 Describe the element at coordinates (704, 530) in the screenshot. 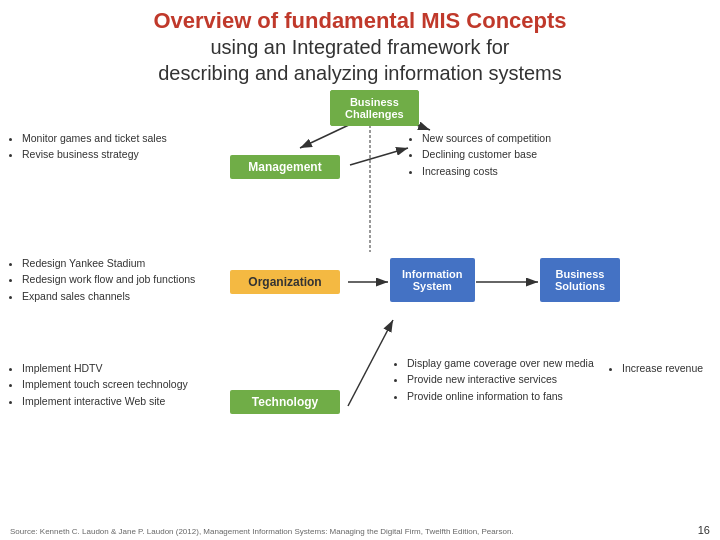

I see `page-number: 16` at that location.